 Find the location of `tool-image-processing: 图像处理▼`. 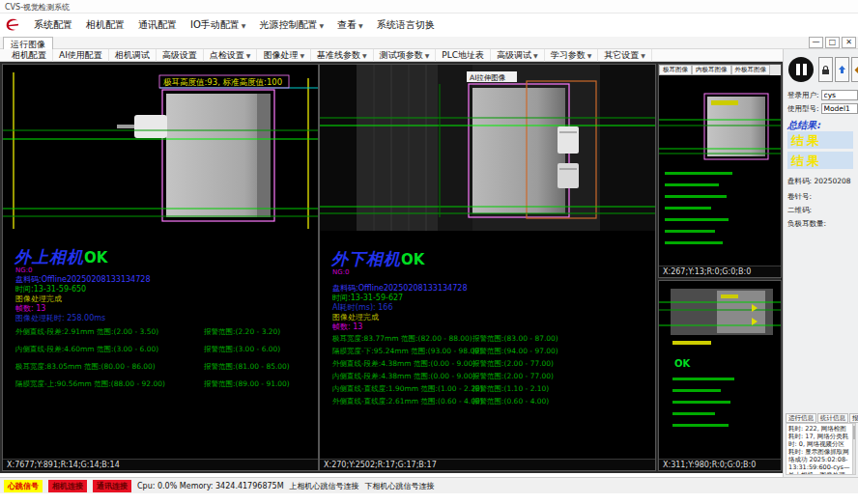

tool-image-processing: 图像处理▼ is located at coordinates (284, 56).